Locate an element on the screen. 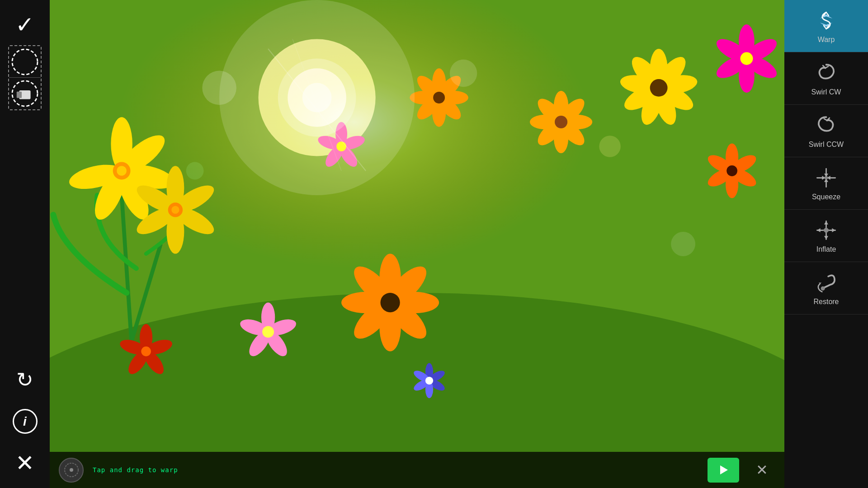 The image size is (868, 488). swirl-ccw-button: Swirl CCW is located at coordinates (826, 131).